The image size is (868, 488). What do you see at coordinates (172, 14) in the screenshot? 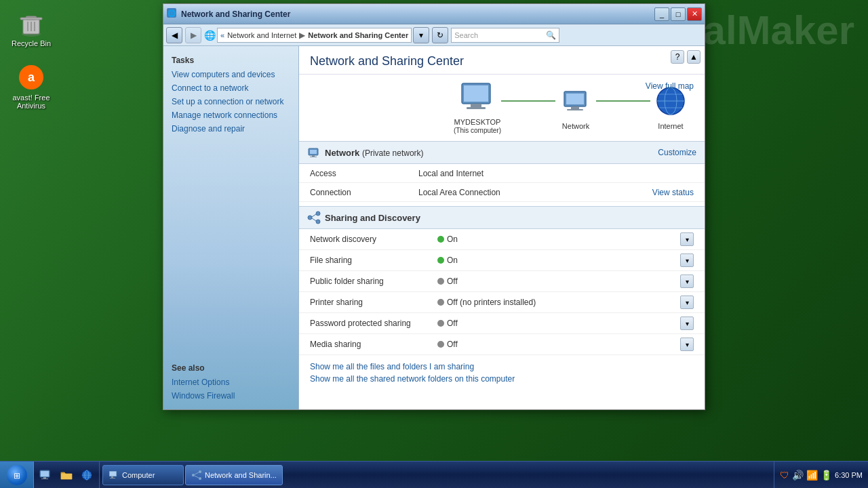
I see `window-icon: 🌐` at bounding box center [172, 14].